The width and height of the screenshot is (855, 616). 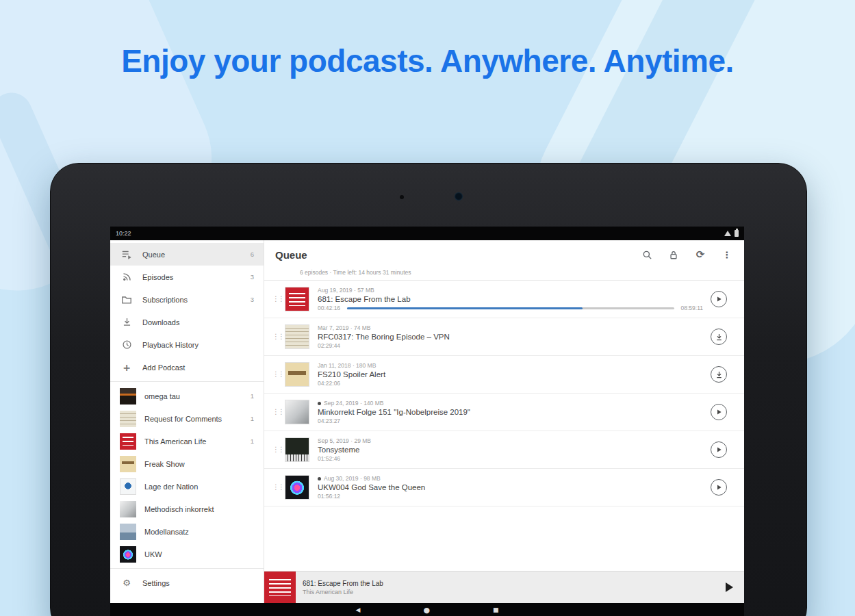 I want to click on episode-row: ⋮⋮ Jan 11, 2018 · 180 MB FS210 Spoiler A…, so click(x=504, y=375).